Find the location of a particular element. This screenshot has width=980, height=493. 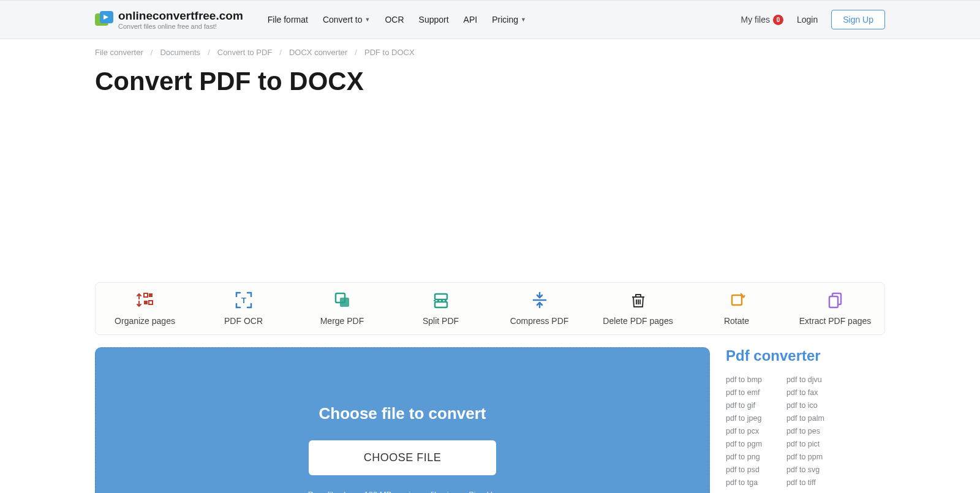

side-link: pdf to pict is located at coordinates (805, 444).